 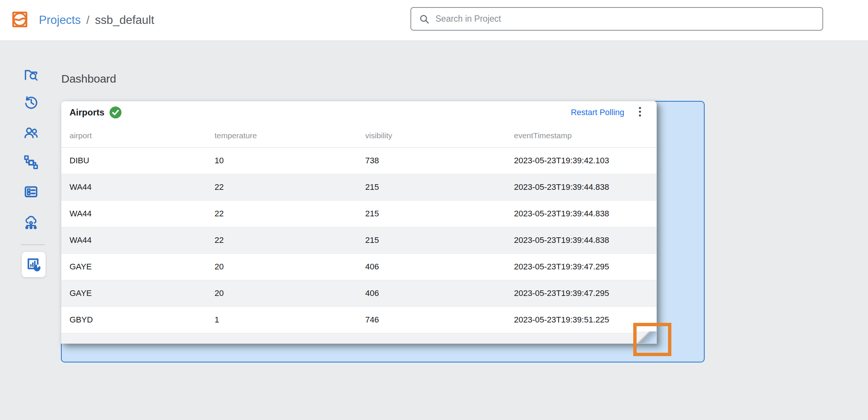 I want to click on sidebar-item-explorer, so click(x=31, y=75).